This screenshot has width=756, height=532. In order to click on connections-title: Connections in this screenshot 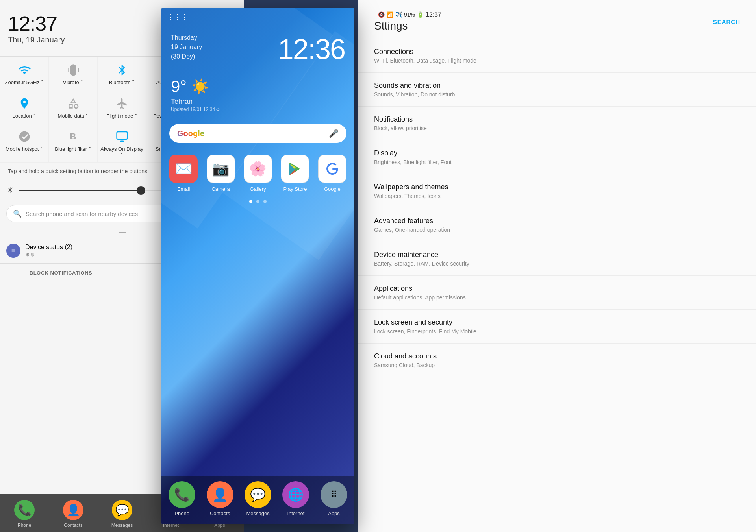, I will do `click(557, 52)`.